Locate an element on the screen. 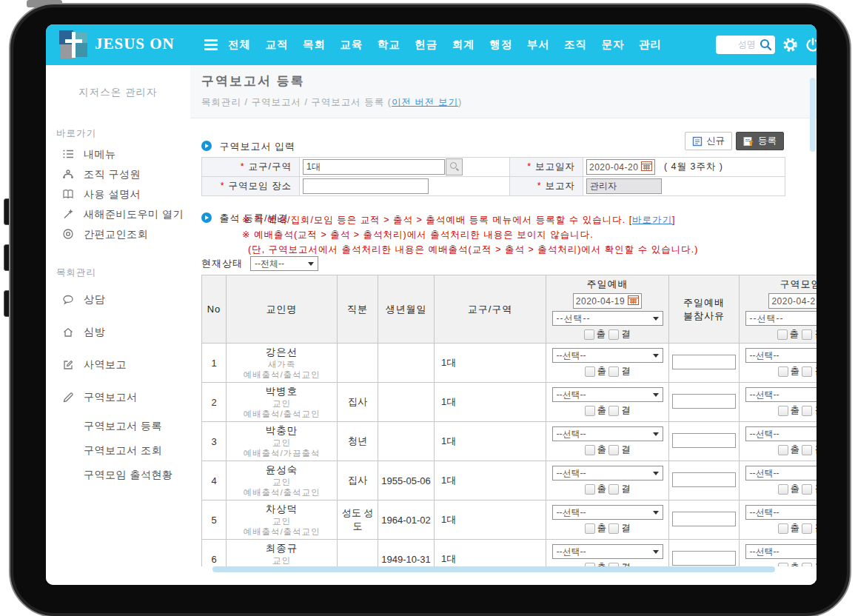 The image size is (855, 616). sidebar-subitem-district-report-register: 구역보고서 등록 is located at coordinates (118, 426).